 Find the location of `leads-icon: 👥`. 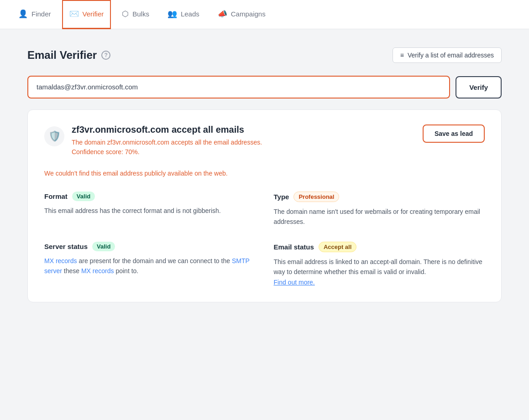

leads-icon: 👥 is located at coordinates (173, 14).